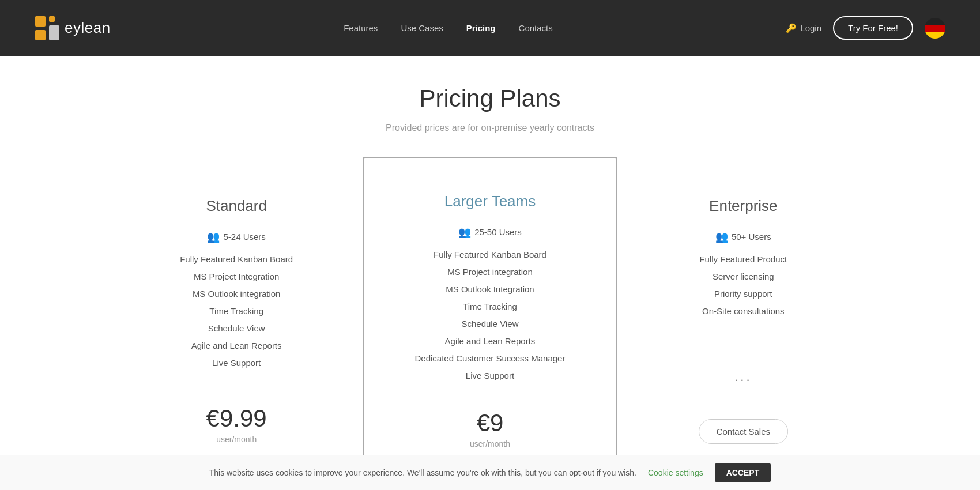  What do you see at coordinates (423, 473) in the screenshot?
I see `cookie-message: This website uses cookies to improve you…` at bounding box center [423, 473].